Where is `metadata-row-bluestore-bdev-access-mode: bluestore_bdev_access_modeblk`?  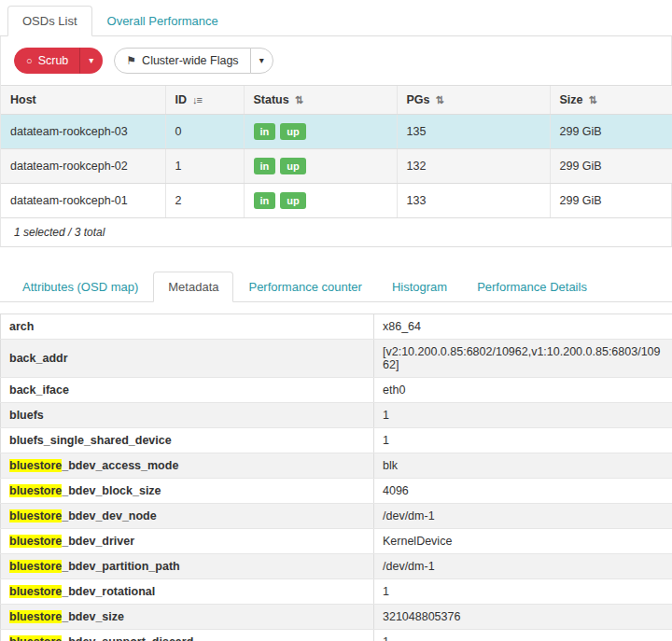
metadata-row-bluestore-bdev-access-mode: bluestore_bdev_access_modeblk is located at coordinates (336, 467).